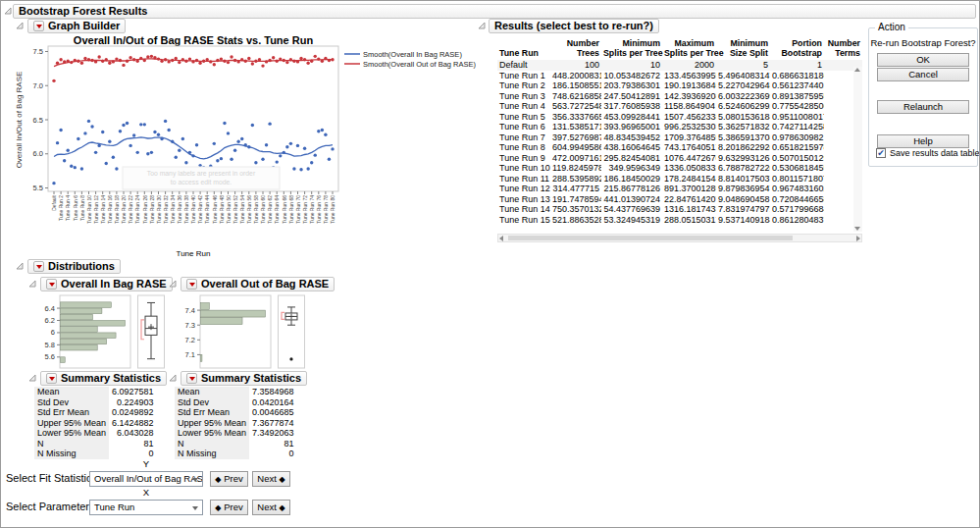 The height and width of the screenshot is (528, 980). I want to click on relaunch-button: Relaunch, so click(923, 107).